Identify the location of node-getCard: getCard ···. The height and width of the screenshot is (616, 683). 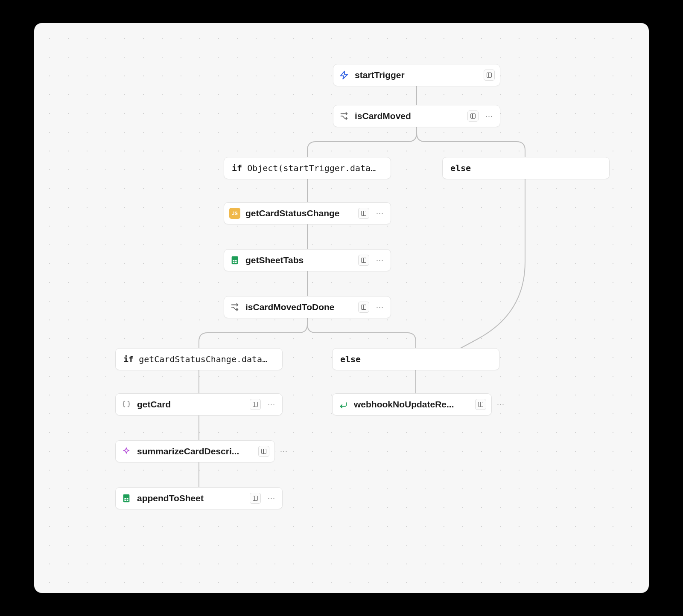
(199, 404).